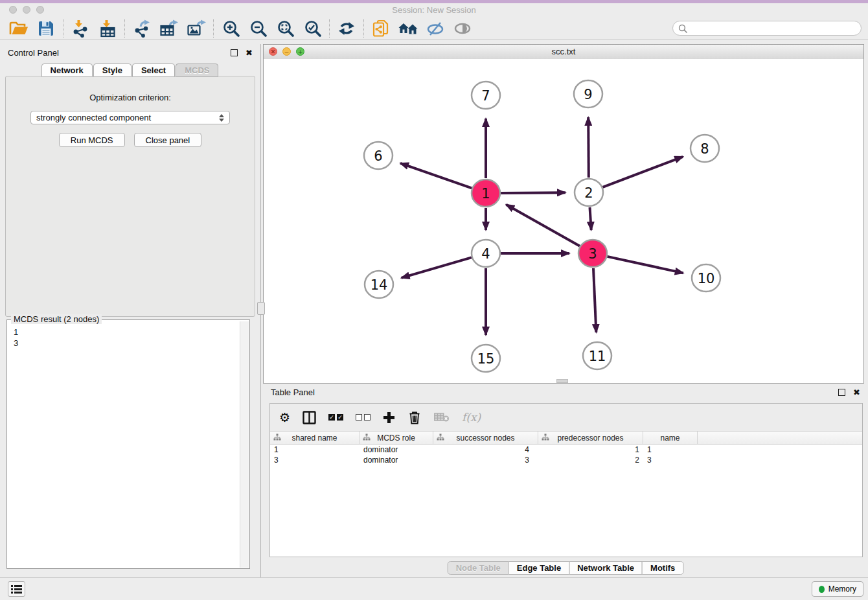 The height and width of the screenshot is (600, 868). I want to click on zoom-in-button, so click(231, 29).